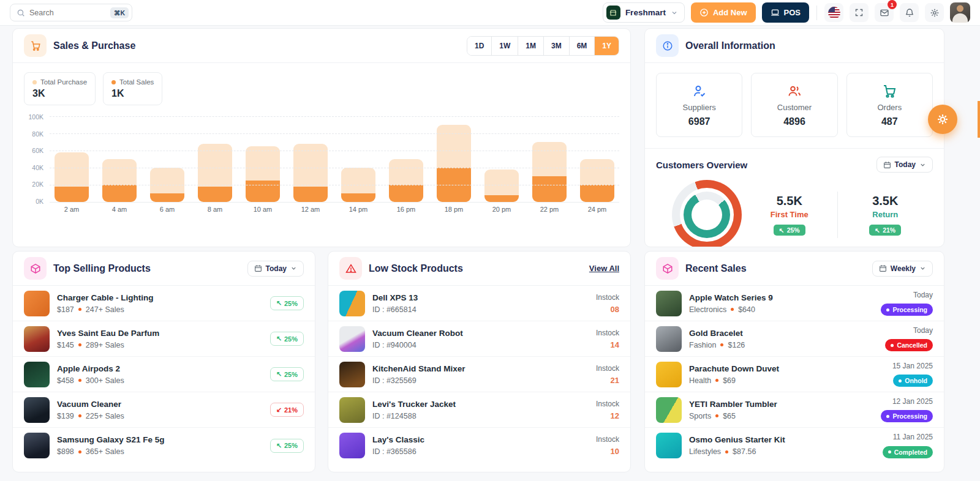 Image resolution: width=980 pixels, height=481 pixels. I want to click on product-row: Lay's Classic ID : #365586 Instock10, so click(479, 446).